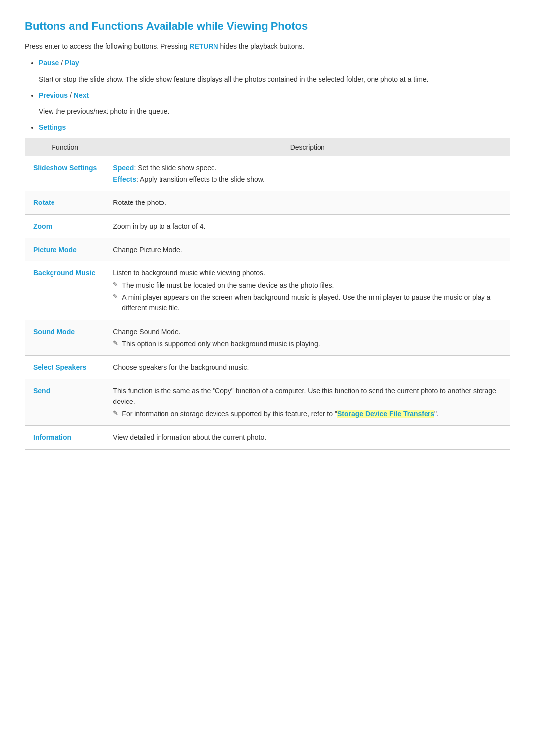 Image resolution: width=535 pixels, height=756 pixels. I want to click on desc-send: This function is the same as the "Copy" …, so click(308, 403).